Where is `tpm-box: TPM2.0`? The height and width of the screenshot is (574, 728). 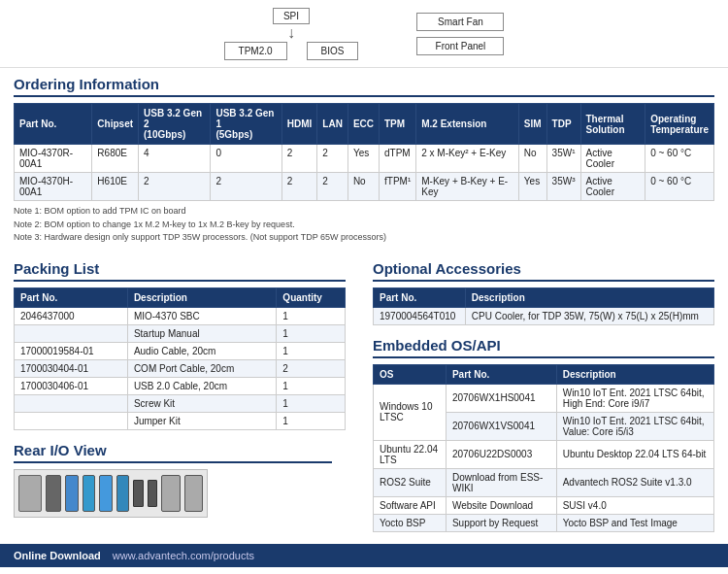 tpm-box: TPM2.0 is located at coordinates (256, 51).